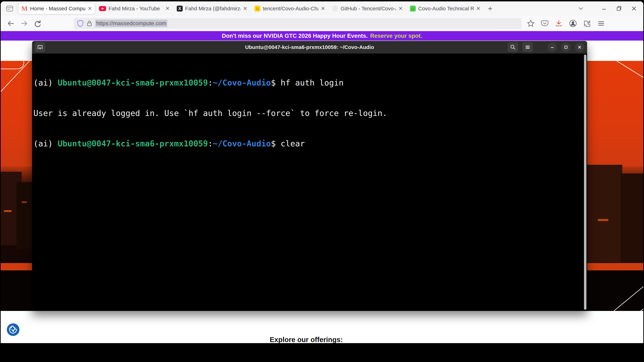  I want to click on banner-text: Don't miss our NVIDIA GTC 2026 Happy Hou…, so click(295, 36).